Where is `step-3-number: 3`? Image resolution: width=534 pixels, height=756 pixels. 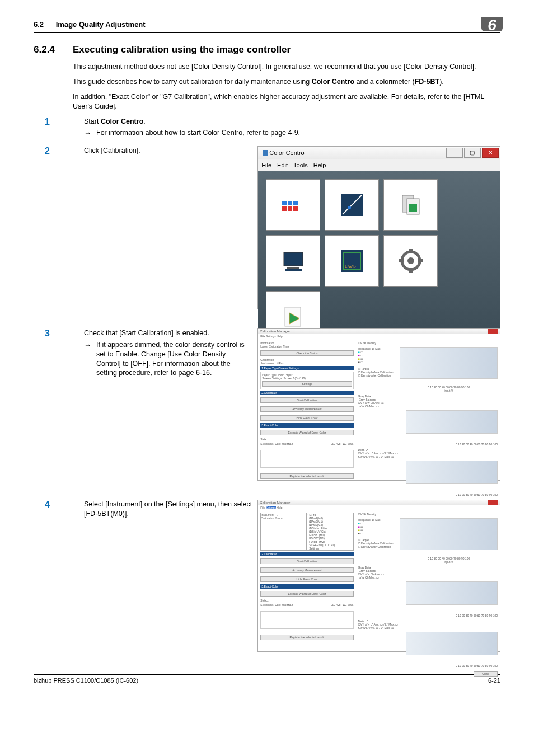
step-3-number: 3 is located at coordinates (59, 353).